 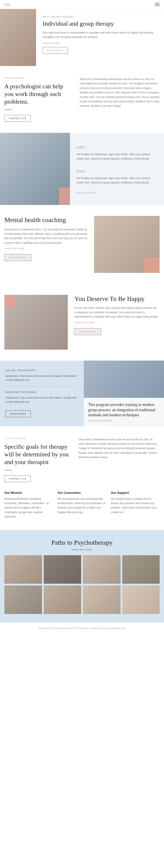 What do you see at coordinates (36, 322) in the screenshot?
I see `happy-left` at bounding box center [36, 322].